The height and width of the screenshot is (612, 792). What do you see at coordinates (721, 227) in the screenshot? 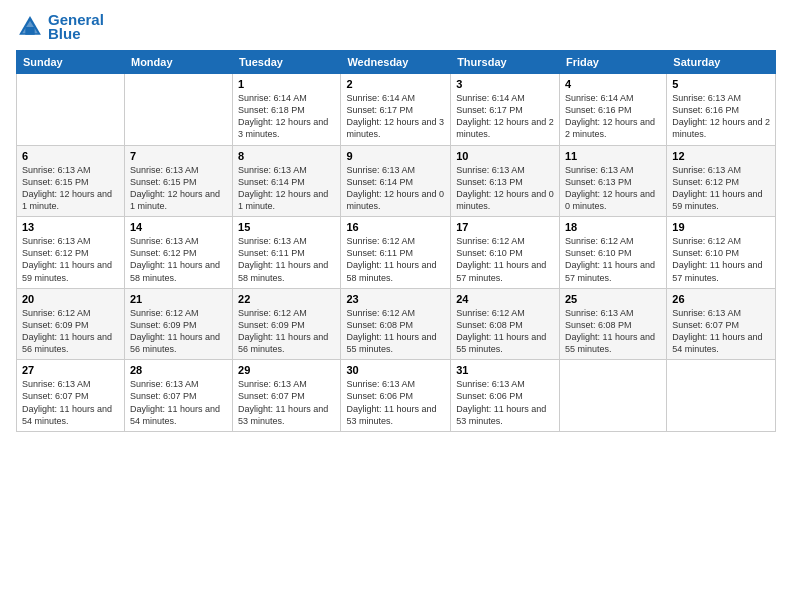
I see `day-number: 19` at bounding box center [721, 227].